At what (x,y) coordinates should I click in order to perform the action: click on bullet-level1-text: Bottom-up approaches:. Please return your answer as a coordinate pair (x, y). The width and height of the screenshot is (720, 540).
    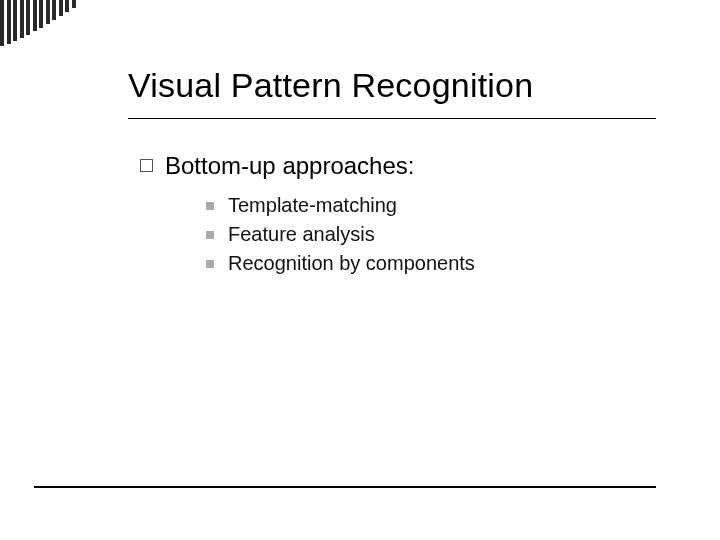
    Looking at the image, I should click on (290, 166).